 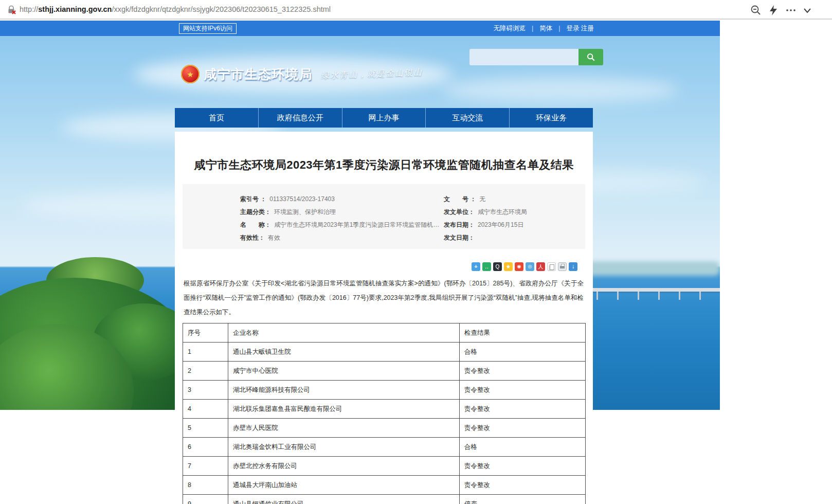 What do you see at coordinates (344, 485) in the screenshot?
I see `cell-name: 通城县大坪南山加油站` at bounding box center [344, 485].